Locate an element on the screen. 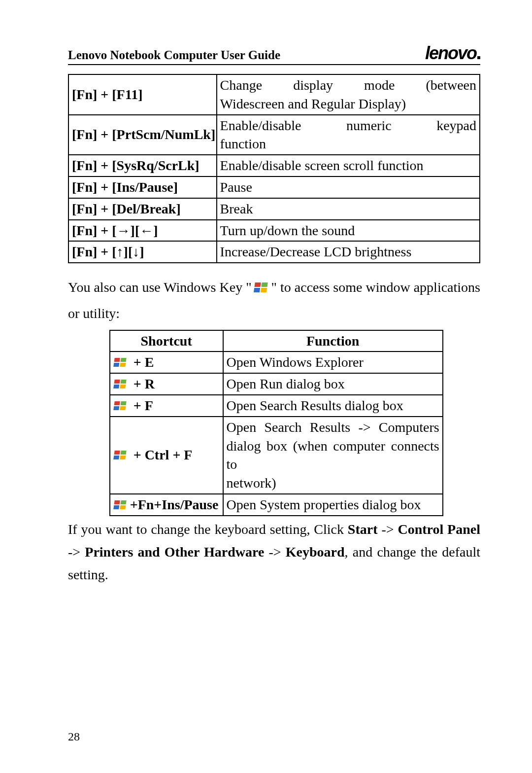  fn-desc-cell: Increase/Decrease LCD brightness is located at coordinates (348, 252).